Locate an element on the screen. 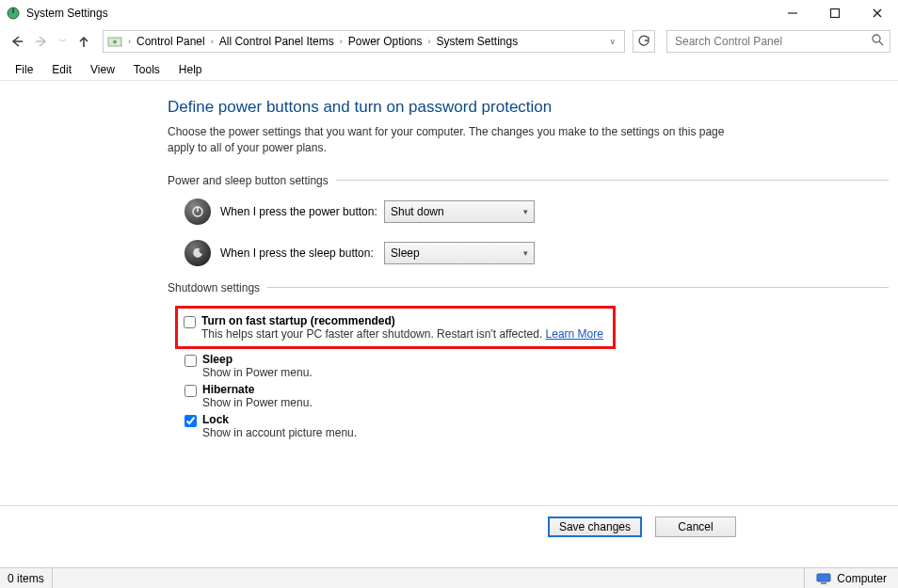  section-header-buttons: Power and sleep button settings is located at coordinates (528, 181).